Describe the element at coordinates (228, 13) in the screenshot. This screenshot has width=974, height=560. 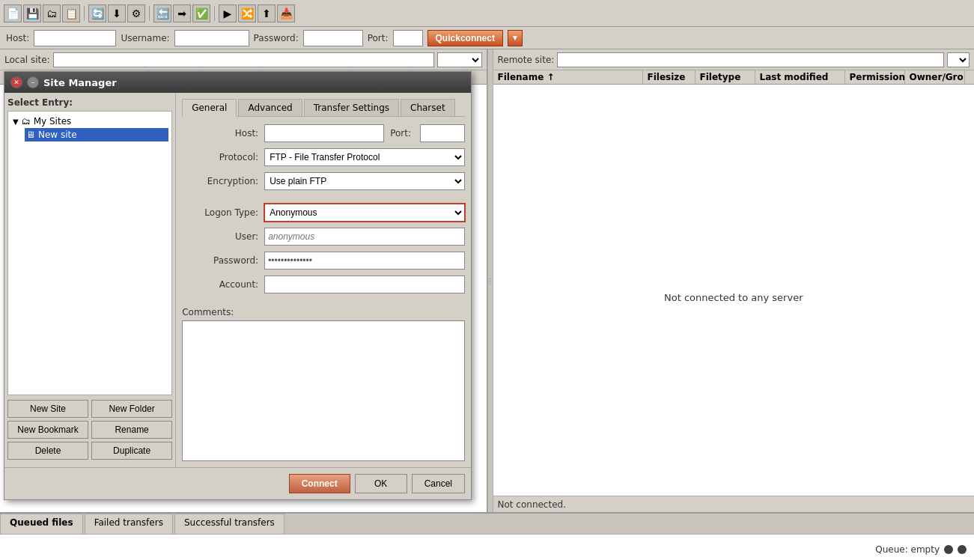
I see `toolbar-icon-play: ▶` at that location.